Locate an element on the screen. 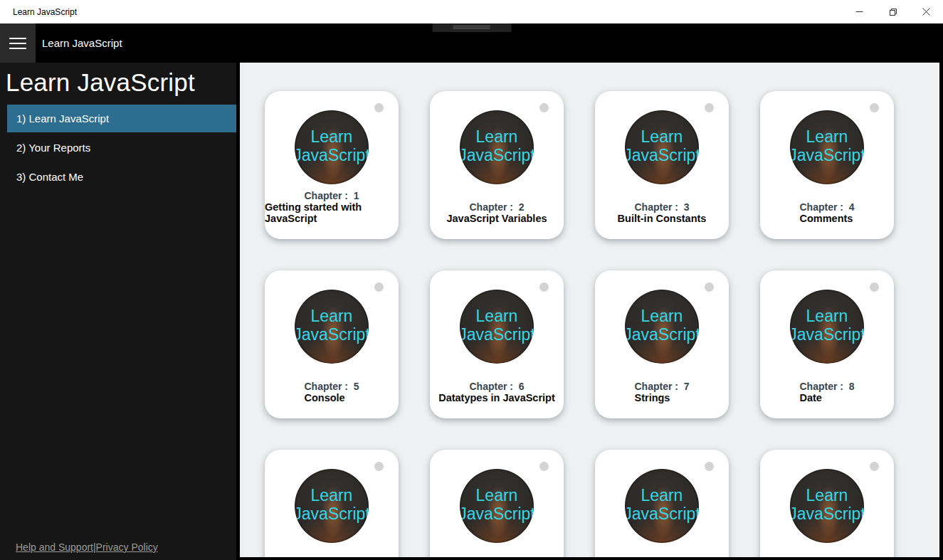 The height and width of the screenshot is (560, 943). card-text: Chapter : 4 Comments is located at coordinates (827, 213).